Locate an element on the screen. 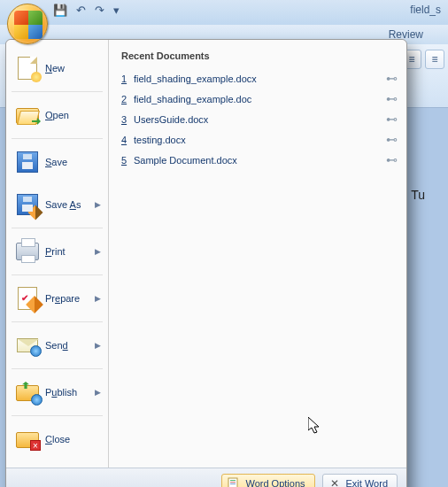  quick-access-toolbar: 💾 ↶ ↷ ▾ is located at coordinates (87, 11).